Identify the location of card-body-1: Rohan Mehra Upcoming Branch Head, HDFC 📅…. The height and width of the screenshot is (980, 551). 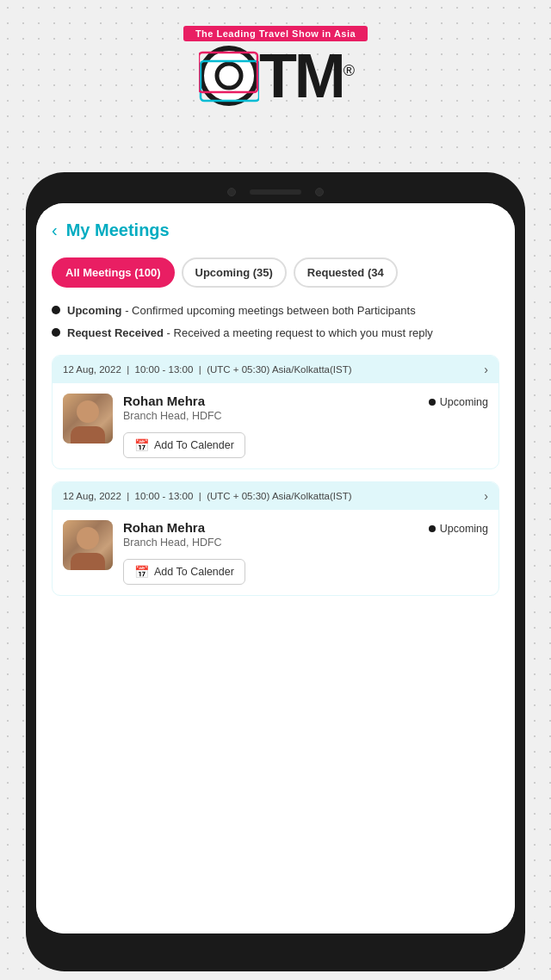
(276, 425).